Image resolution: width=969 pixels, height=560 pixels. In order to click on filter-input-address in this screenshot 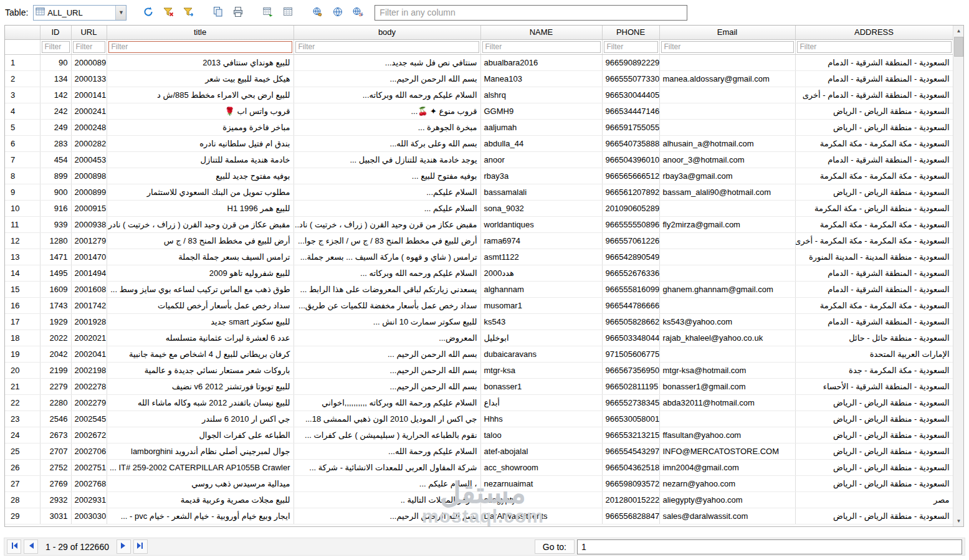, I will do `click(874, 47)`.